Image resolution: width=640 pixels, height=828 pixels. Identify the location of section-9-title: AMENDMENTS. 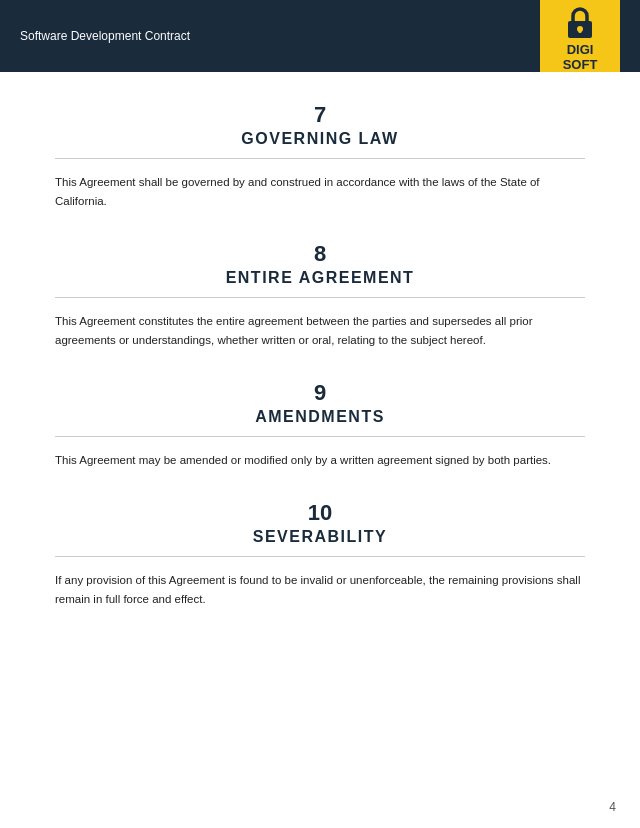
(320, 417).